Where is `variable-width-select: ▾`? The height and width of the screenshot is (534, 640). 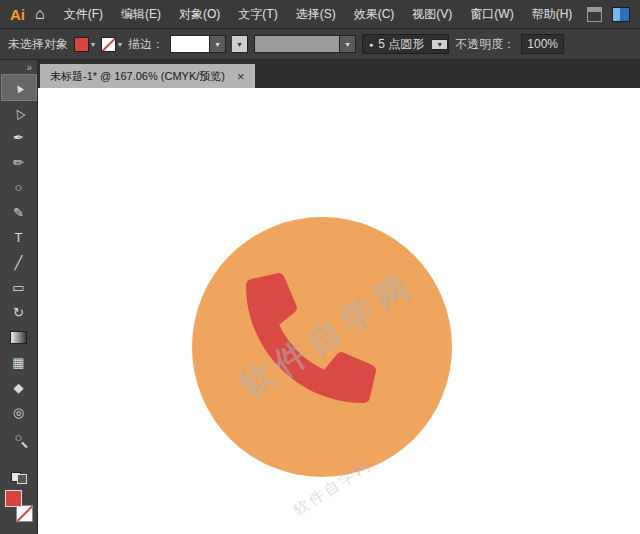 variable-width-select: ▾ is located at coordinates (240, 44).